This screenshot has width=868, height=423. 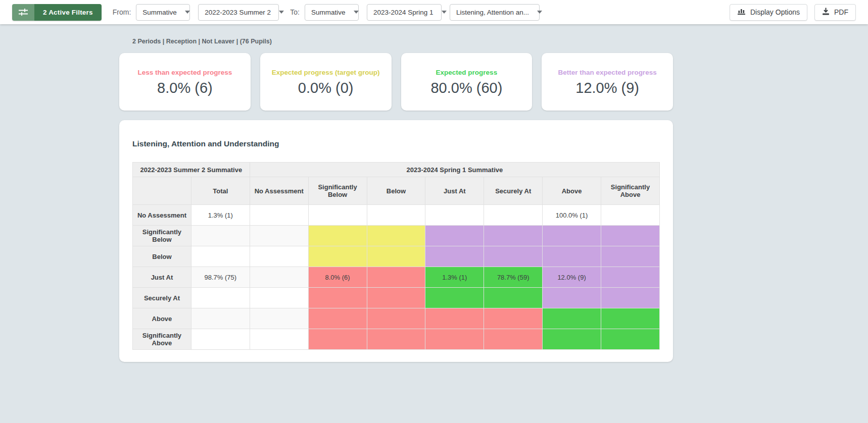 What do you see at coordinates (455, 278) in the screenshot?
I see `matrix-cell: 1.3% (1)` at bounding box center [455, 278].